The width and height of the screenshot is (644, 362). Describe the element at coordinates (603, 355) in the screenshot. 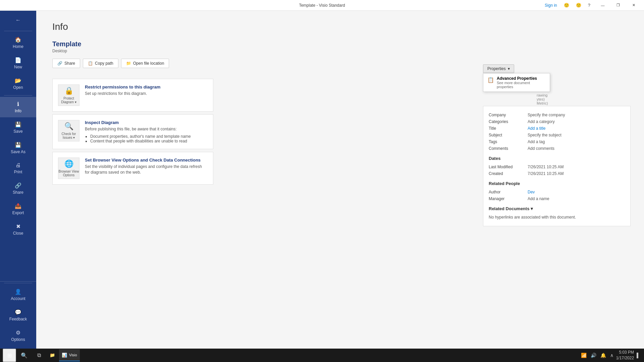

I see `notification-icon: 🔔` at that location.